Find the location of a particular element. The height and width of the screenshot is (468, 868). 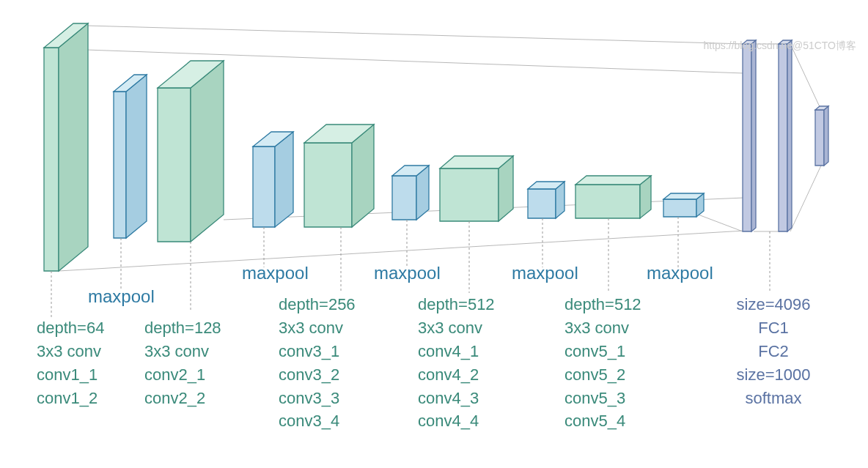

pool3-block is located at coordinates (411, 193).